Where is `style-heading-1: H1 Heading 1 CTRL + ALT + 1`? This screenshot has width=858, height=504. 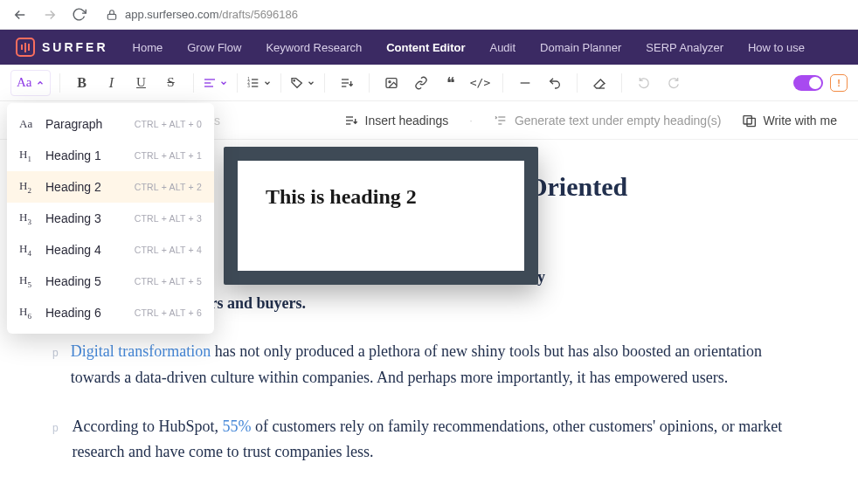
style-heading-1: H1 Heading 1 CTRL + ALT + 1 is located at coordinates (110, 155).